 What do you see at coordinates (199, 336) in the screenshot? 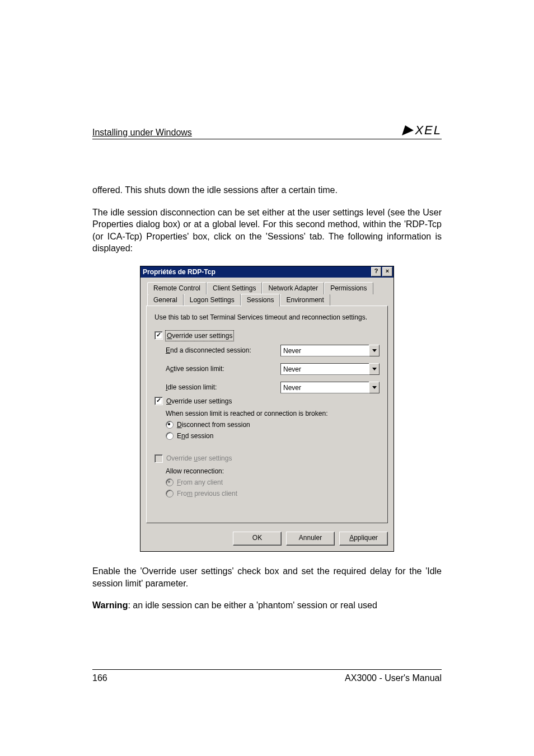
I see `override-user-settings-1-label: Override user settings` at bounding box center [199, 336].